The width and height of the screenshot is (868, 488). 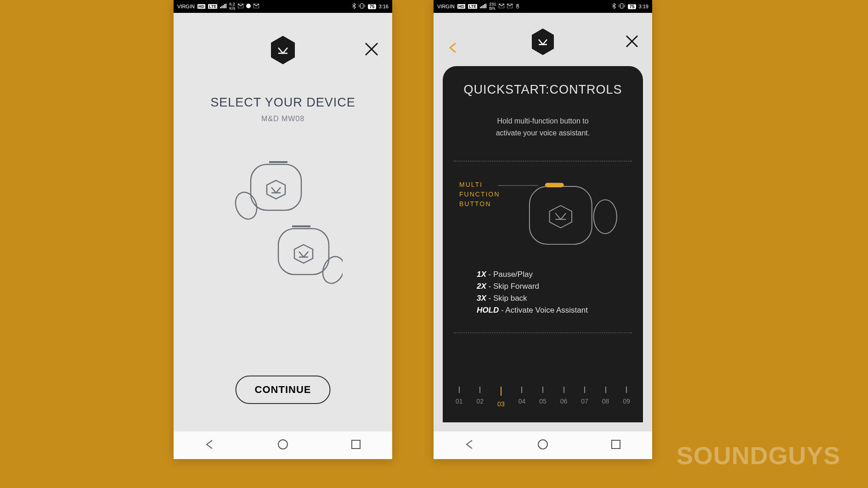 What do you see at coordinates (554, 275) in the screenshot?
I see `control-row: 1X - Pause/Play` at bounding box center [554, 275].